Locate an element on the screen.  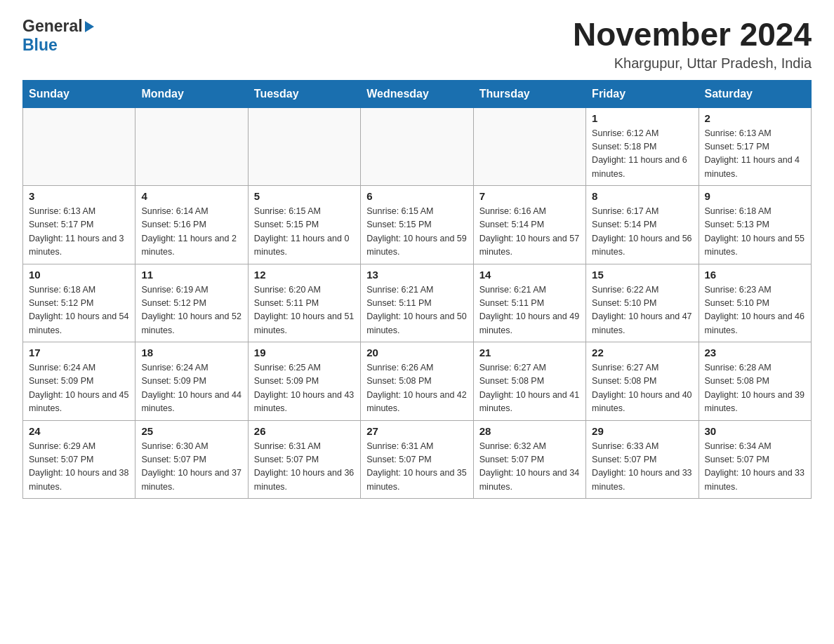
day-info: Sunrise: 6:14 AMSunset: 5:16 PMDaylight:… is located at coordinates (191, 232).